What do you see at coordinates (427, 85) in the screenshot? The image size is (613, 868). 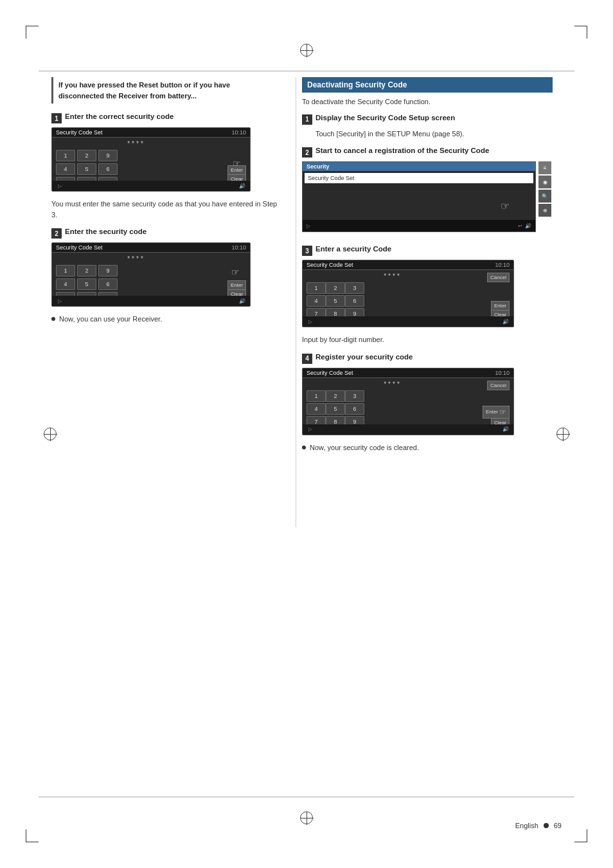 I see `section-header-deactivating: Deactivating Security Code` at bounding box center [427, 85].